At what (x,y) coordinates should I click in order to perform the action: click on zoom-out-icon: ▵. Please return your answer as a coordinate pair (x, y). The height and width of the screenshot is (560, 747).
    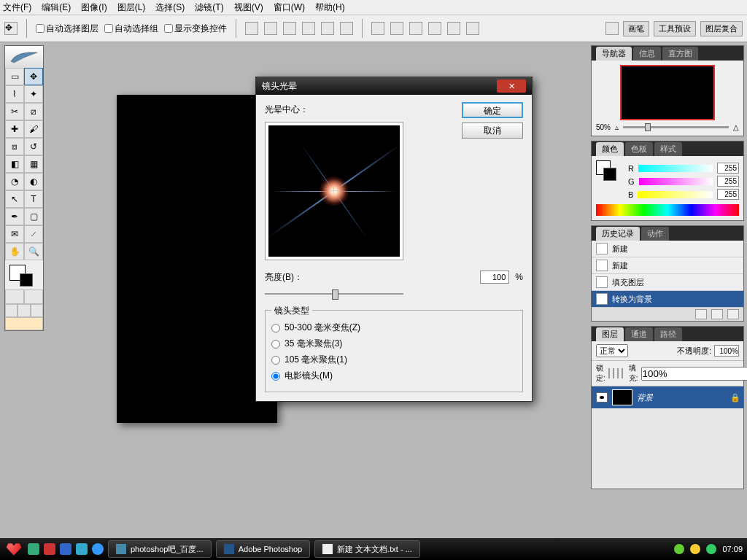
    Looking at the image, I should click on (617, 127).